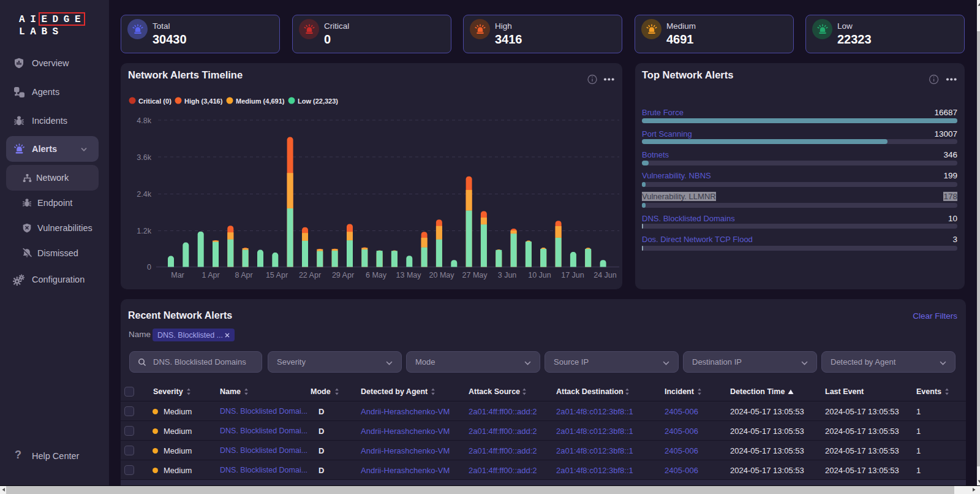 This screenshot has height=494, width=980. Describe the element at coordinates (178, 275) in the screenshot. I see `svg-text: Mar` at that location.